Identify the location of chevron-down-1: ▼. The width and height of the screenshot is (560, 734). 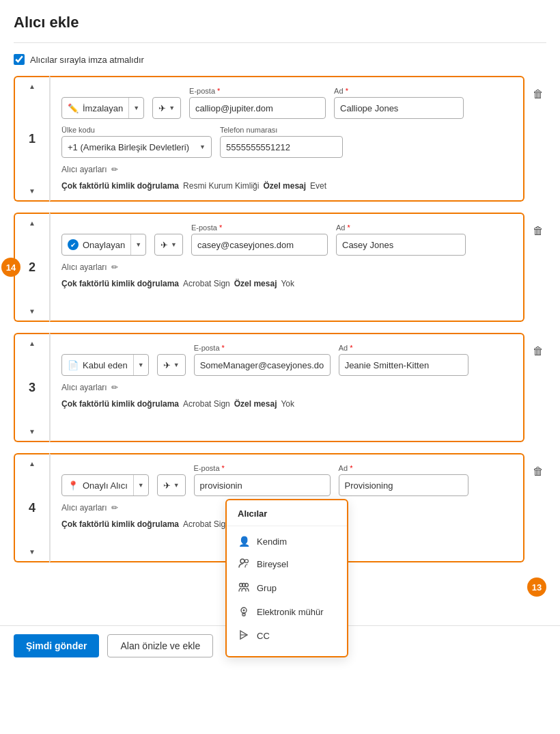
(32, 191).